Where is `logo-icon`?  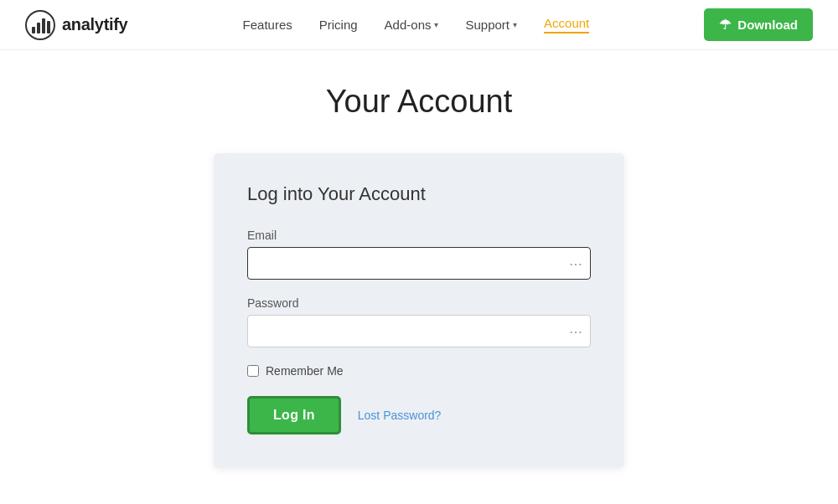
logo-icon is located at coordinates (40, 25).